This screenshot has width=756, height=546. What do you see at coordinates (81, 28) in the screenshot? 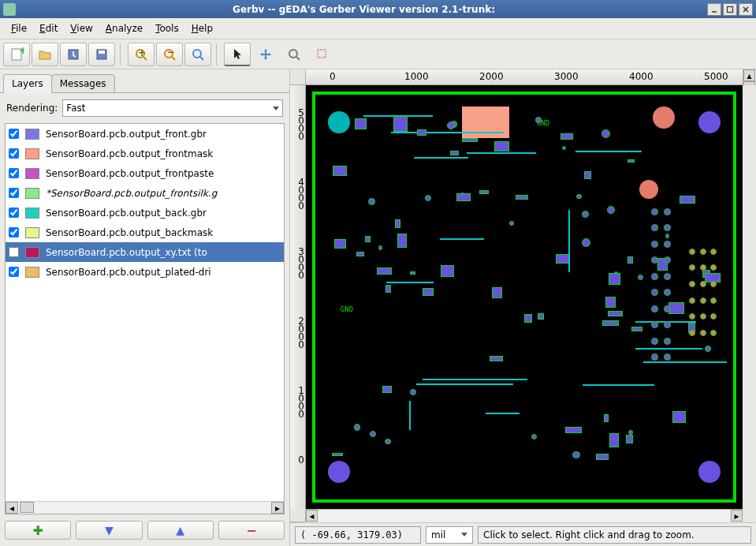
I see `menu-view: View` at bounding box center [81, 28].